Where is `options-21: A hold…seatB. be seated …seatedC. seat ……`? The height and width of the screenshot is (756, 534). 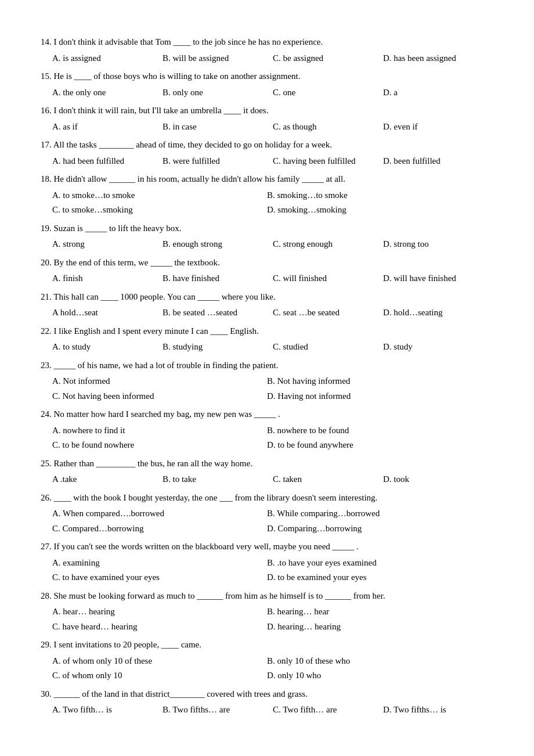 options-21: A hold…seatB. be seated …seatedC. seat …… is located at coordinates (267, 313).